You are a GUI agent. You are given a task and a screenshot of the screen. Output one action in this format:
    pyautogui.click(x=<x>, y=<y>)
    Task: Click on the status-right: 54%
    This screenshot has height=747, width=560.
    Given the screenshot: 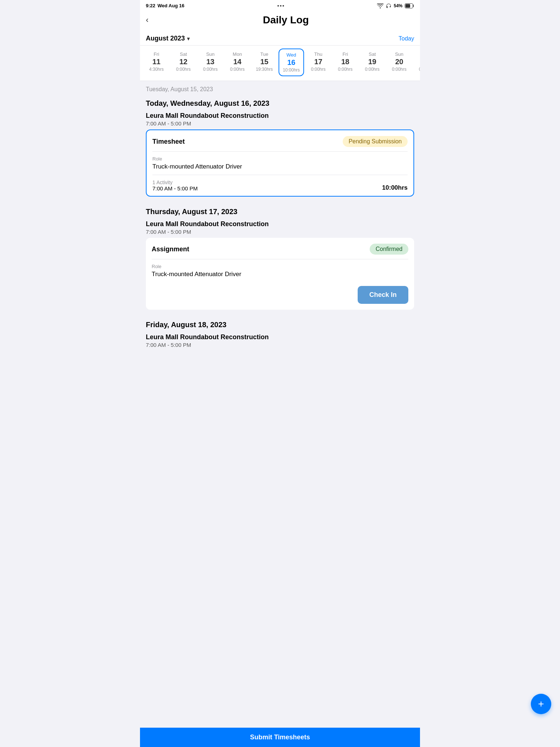 What is the action you would take?
    pyautogui.click(x=396, y=6)
    